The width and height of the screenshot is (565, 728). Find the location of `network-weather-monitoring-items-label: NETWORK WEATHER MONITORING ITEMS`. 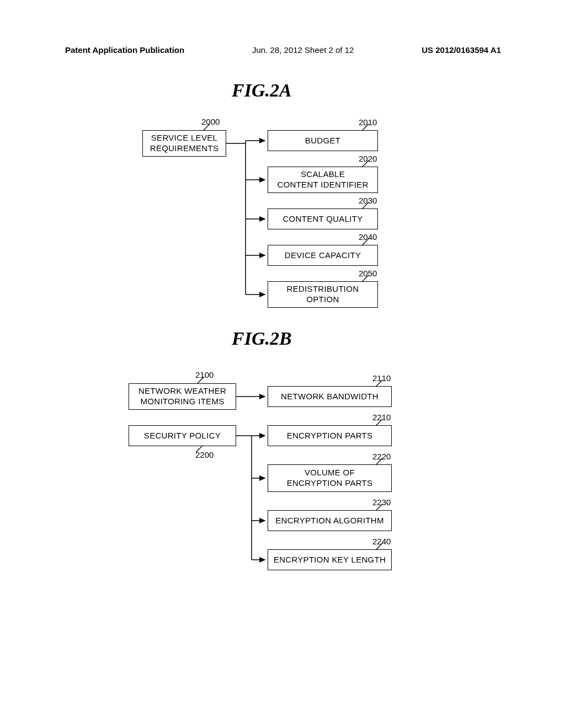

network-weather-monitoring-items-label: NETWORK WEATHER MONITORING ITEMS is located at coordinates (182, 397).